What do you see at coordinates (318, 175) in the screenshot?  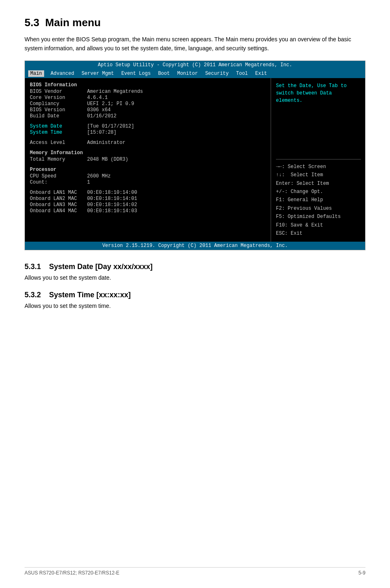 I see `bios-key-item-nav: ↑↓: Select Item` at bounding box center [318, 175].